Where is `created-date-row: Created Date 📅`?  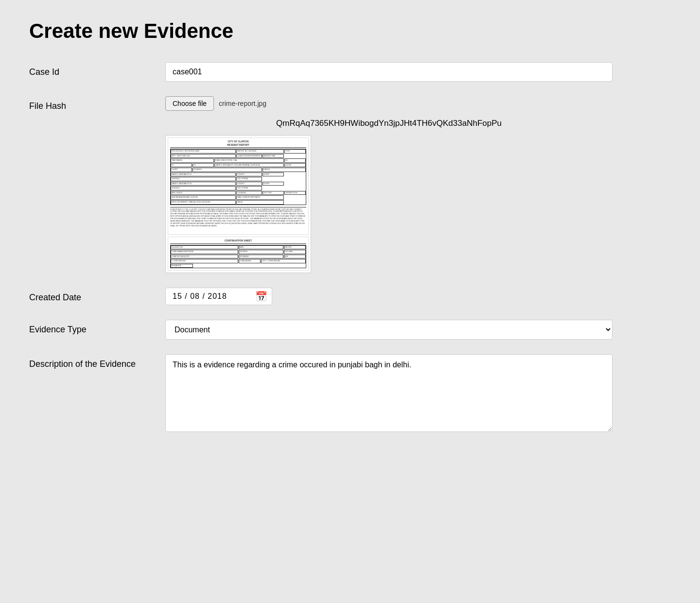
created-date-row: Created Date 📅 is located at coordinates (321, 296).